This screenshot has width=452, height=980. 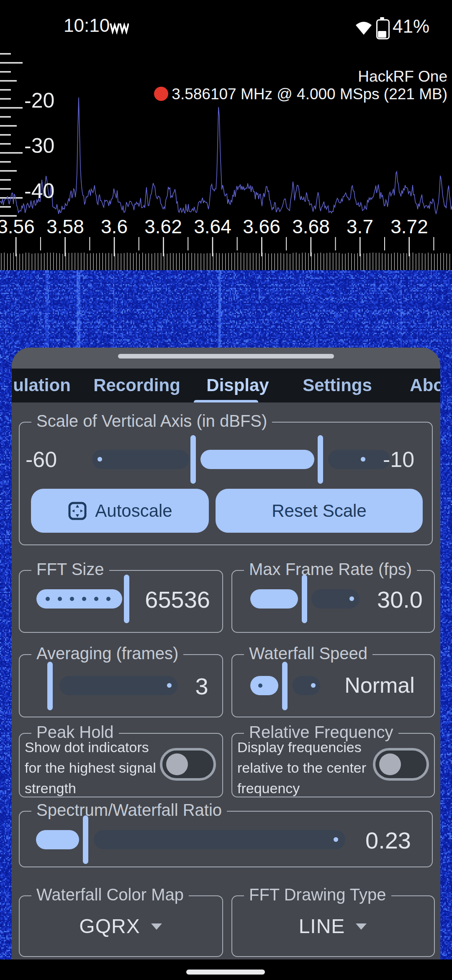 I want to click on averaging-title: Averaging (frames), so click(x=107, y=653).